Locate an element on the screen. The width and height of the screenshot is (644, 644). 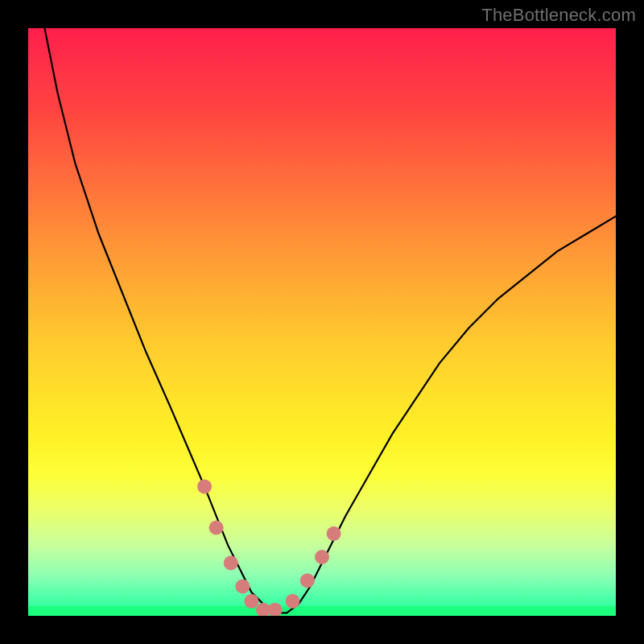
marker-dots is located at coordinates (269, 547).